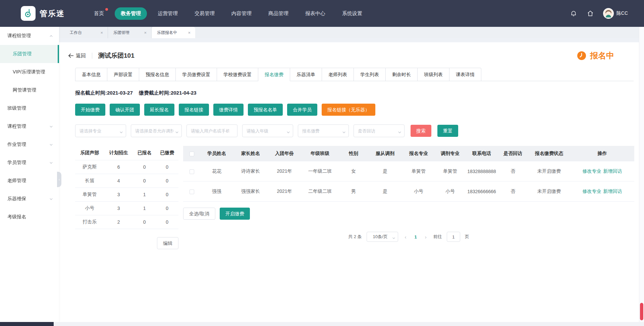 The height and width of the screenshot is (326, 644). Describe the element at coordinates (30, 90) in the screenshot. I see `sidebar-item-网管课管理: 网管课管理` at that location.